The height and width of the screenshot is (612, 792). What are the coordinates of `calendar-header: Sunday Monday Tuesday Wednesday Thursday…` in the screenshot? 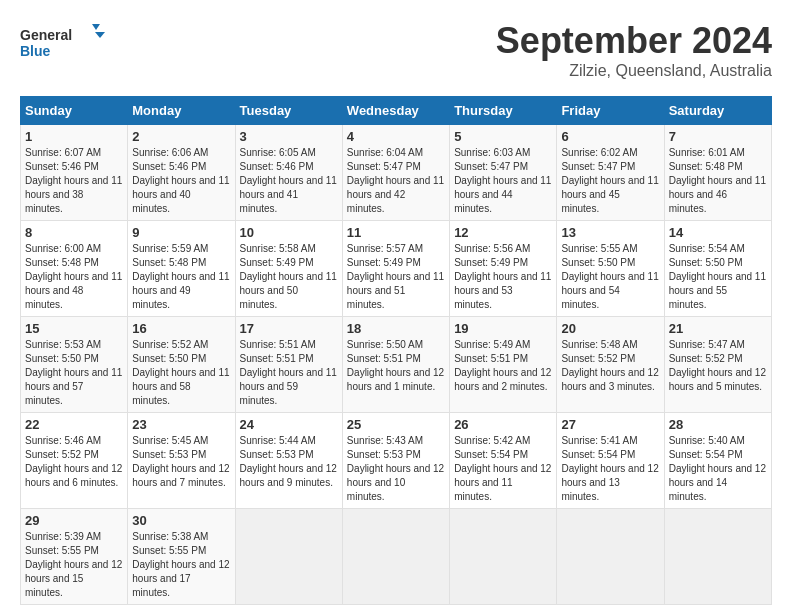 It's located at (396, 111).